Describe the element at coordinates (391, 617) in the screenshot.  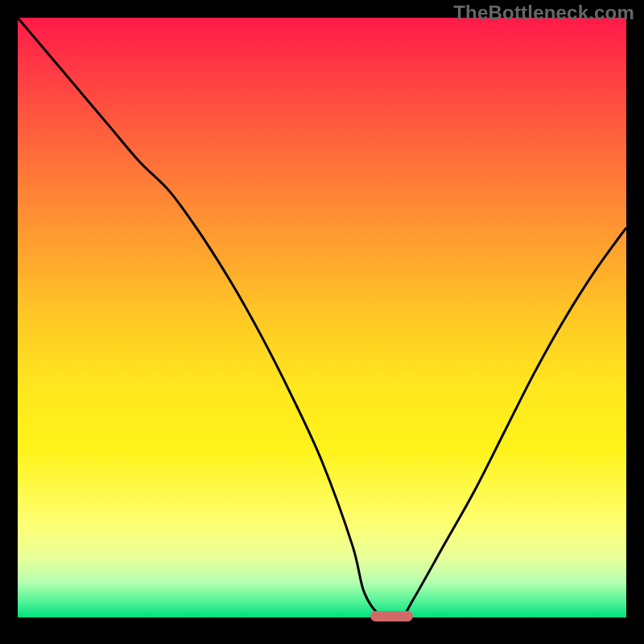
I see `optimal-range-marker` at that location.